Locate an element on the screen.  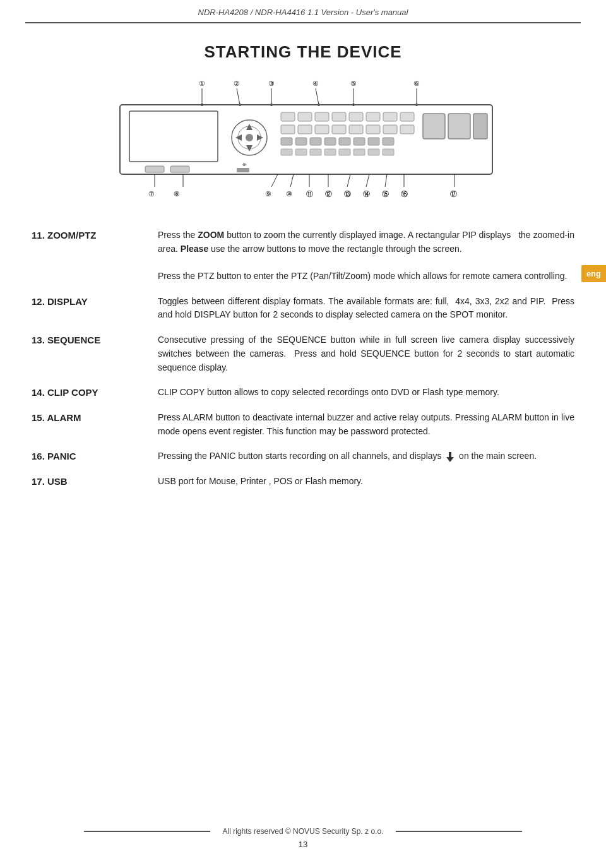
section-alarm-label: 15. ALARM is located at coordinates (95, 417).